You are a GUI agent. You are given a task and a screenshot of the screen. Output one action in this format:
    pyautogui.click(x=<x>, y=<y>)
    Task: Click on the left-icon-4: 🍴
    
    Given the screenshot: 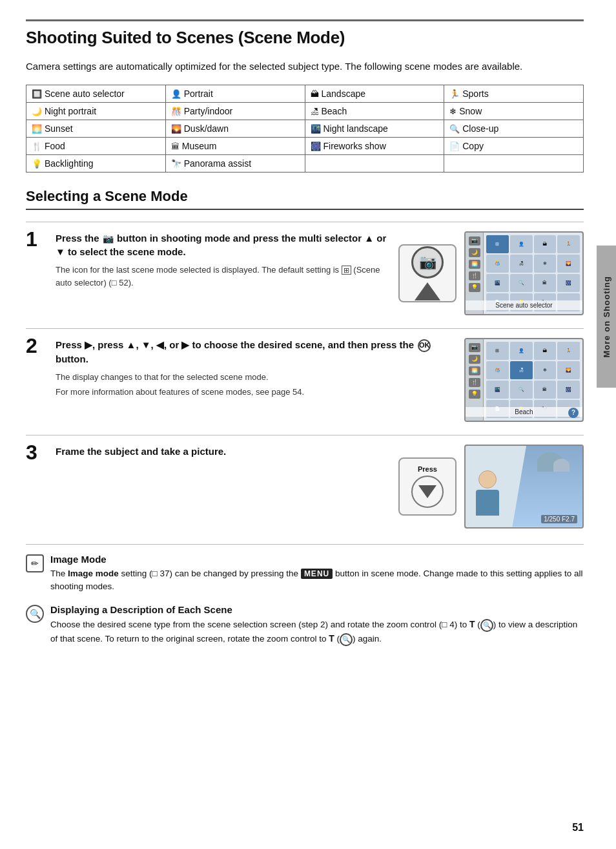 What is the action you would take?
    pyautogui.click(x=475, y=276)
    